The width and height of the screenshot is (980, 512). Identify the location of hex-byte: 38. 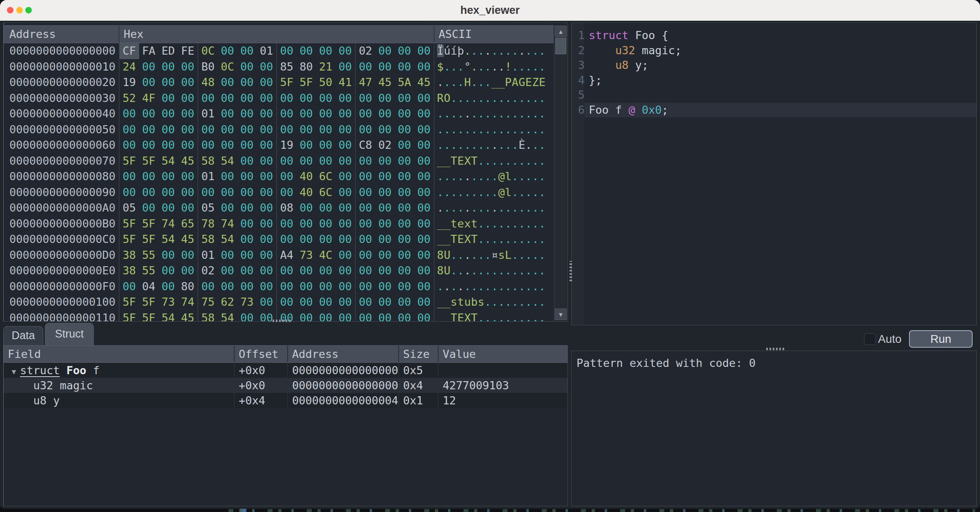
(129, 255).